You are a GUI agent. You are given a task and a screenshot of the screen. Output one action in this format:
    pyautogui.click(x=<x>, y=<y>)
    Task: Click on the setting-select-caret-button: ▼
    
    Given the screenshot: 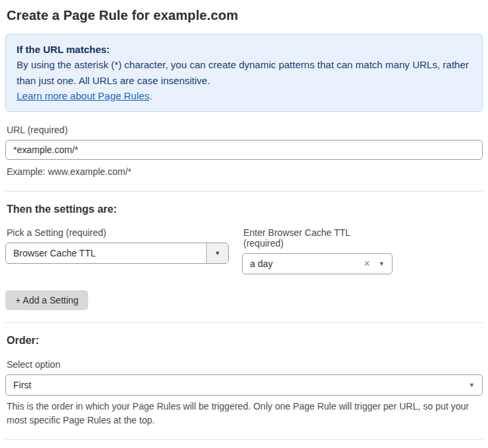 What is the action you would take?
    pyautogui.click(x=217, y=253)
    